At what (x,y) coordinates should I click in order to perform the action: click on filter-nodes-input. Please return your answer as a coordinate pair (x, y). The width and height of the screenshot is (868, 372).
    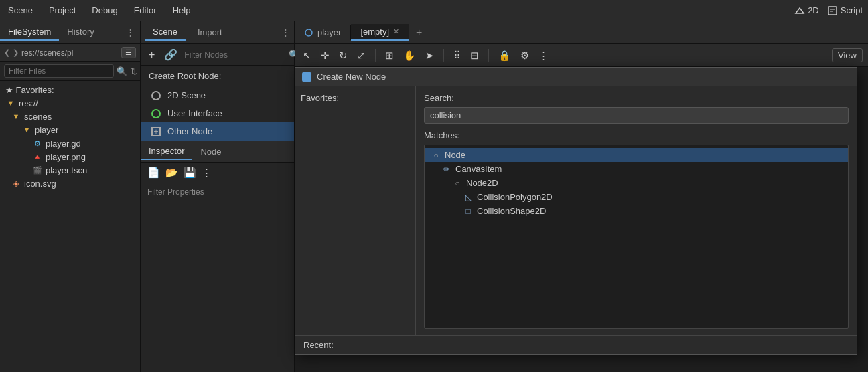
    Looking at the image, I should click on (234, 55).